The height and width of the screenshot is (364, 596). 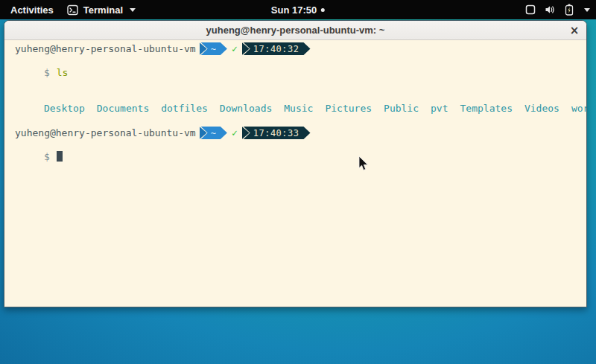 I want to click on terminal-app-icon, so click(x=73, y=10).